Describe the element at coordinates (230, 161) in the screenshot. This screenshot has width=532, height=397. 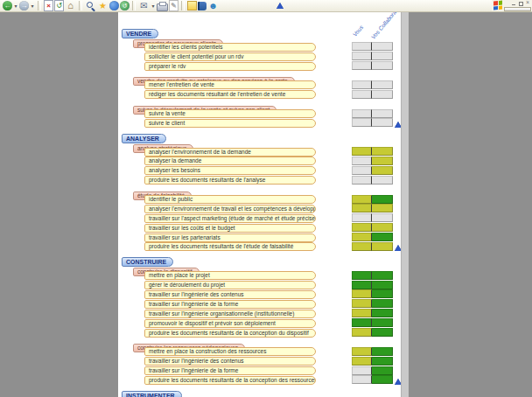
I see `task-label: analyser la demande` at that location.